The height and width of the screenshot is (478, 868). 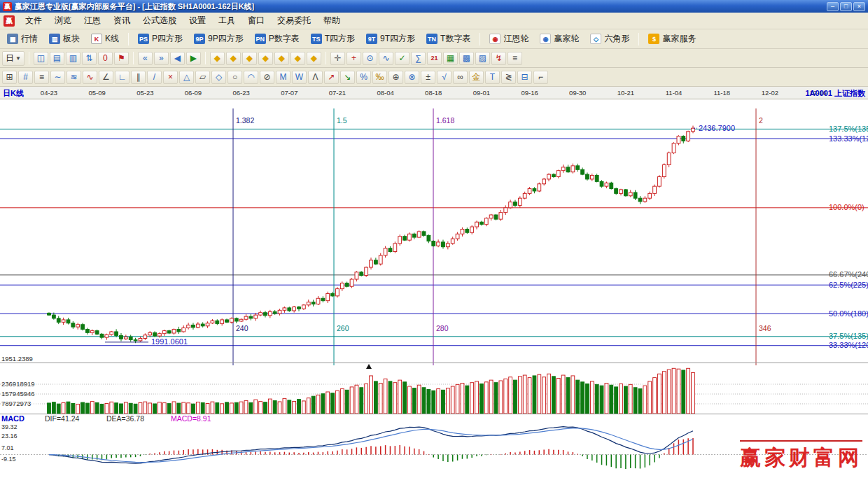 I want to click on menu-item-4: 公式选股, so click(x=160, y=21).